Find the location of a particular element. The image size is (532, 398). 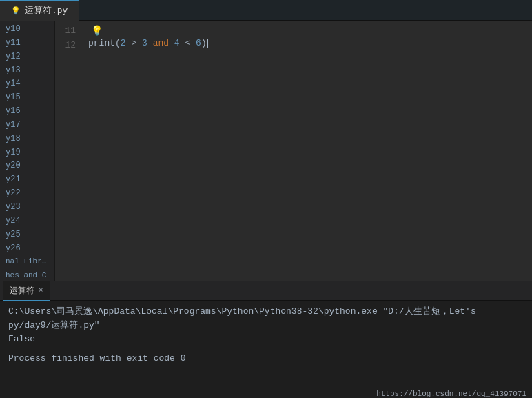

sidebar-item: y12 is located at coordinates (28, 55).